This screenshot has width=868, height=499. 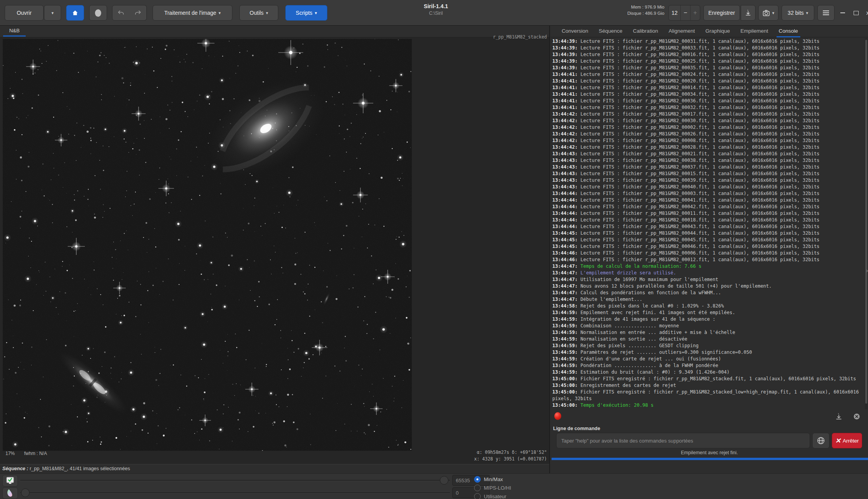 I want to click on console-line: 13:44:59: Paramètres de rejet ....... ou…, so click(x=708, y=353).